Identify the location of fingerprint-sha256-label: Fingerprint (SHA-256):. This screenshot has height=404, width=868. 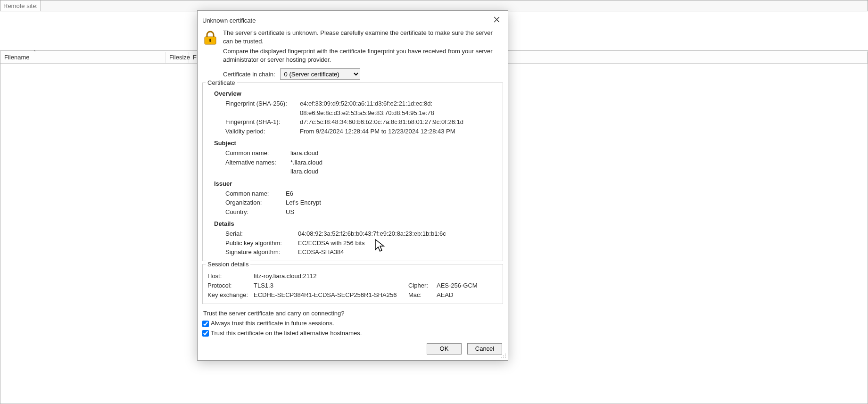
(260, 108).